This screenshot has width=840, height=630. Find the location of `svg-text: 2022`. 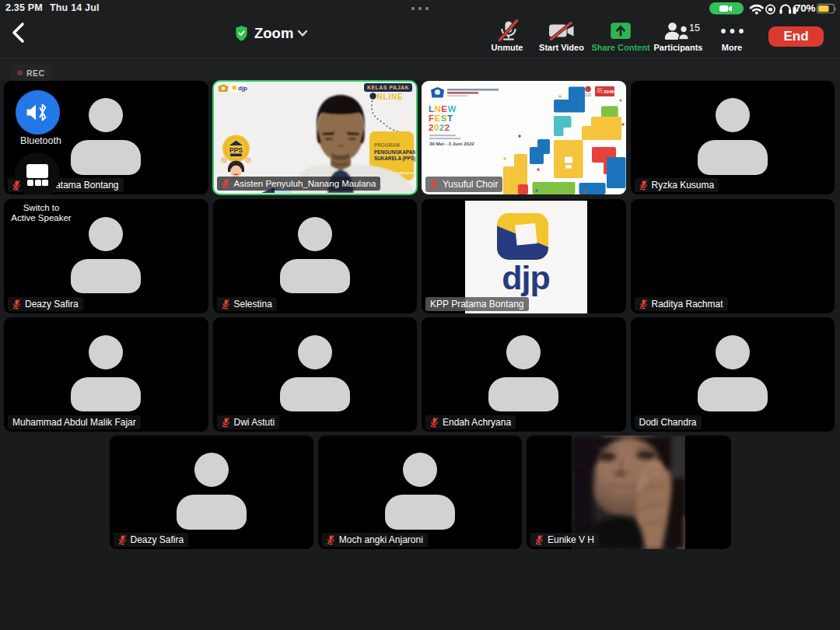

svg-text: 2022 is located at coordinates (439, 128).